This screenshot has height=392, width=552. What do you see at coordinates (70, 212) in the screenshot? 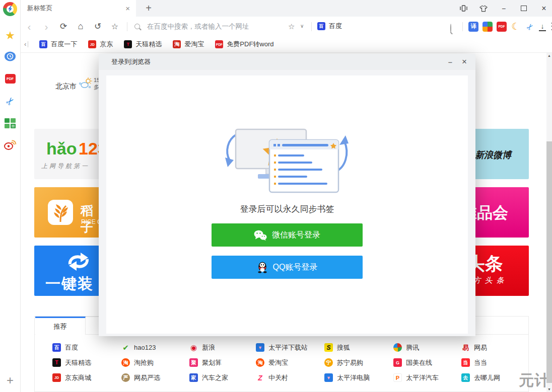
I see `site-tile-rice-office: 稻子办 RICE O` at bounding box center [70, 212].